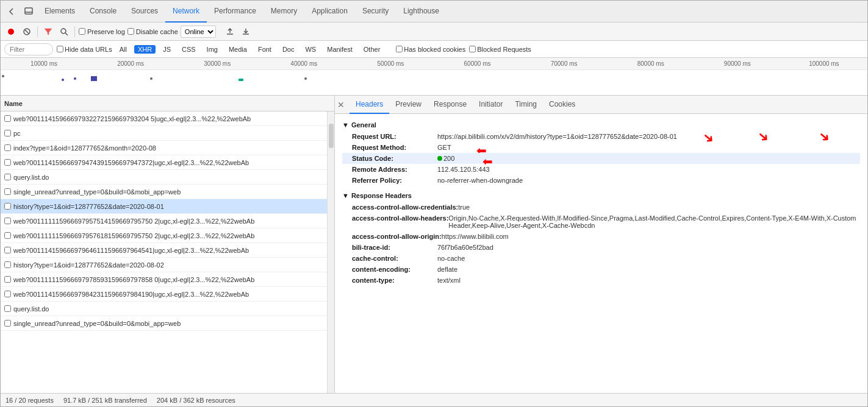 The height and width of the screenshot is (407, 868). What do you see at coordinates (12, 12) in the screenshot?
I see `back-icon` at bounding box center [12, 12].